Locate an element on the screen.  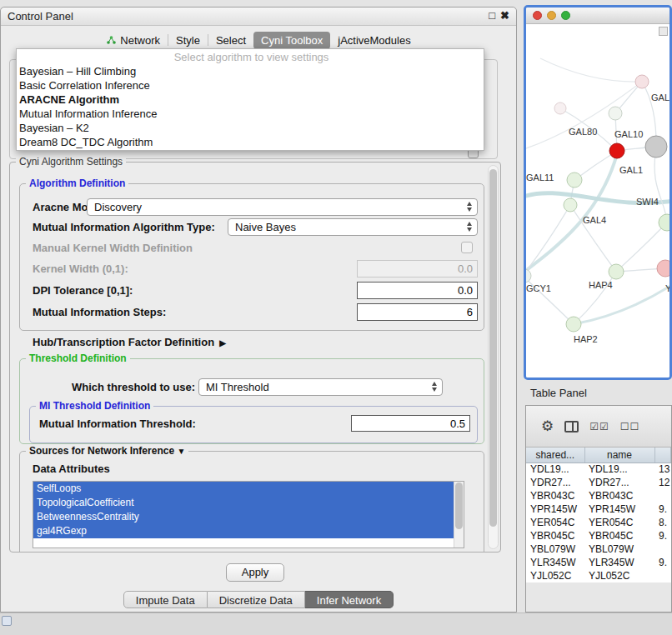
tab-network-label: Network is located at coordinates (140, 40).